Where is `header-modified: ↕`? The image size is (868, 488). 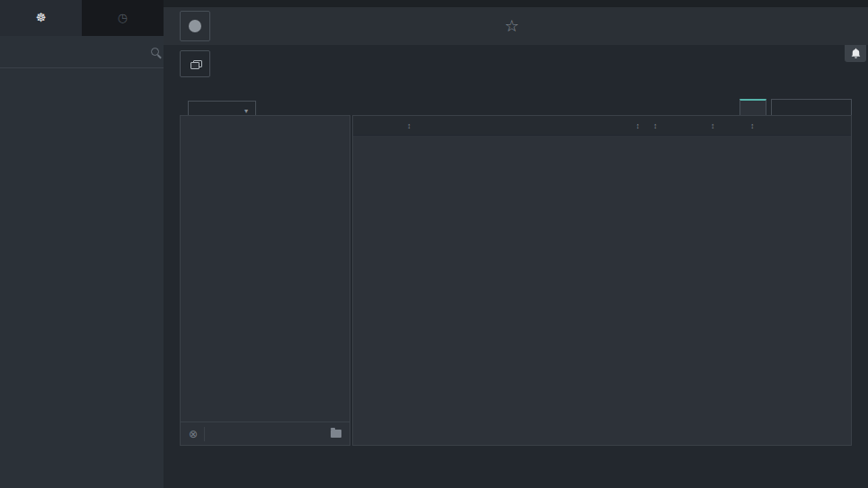
header-modified: ↕ is located at coordinates (801, 126).